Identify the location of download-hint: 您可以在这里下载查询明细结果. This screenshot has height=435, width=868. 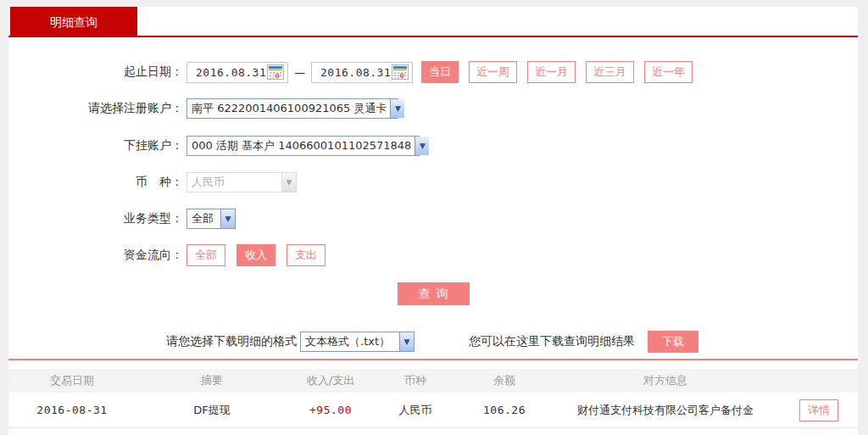
(552, 342).